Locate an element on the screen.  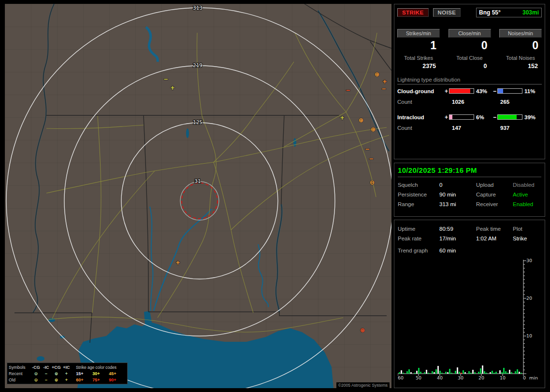
circle-plus-icon: ⊕ is located at coordinates (56, 374).